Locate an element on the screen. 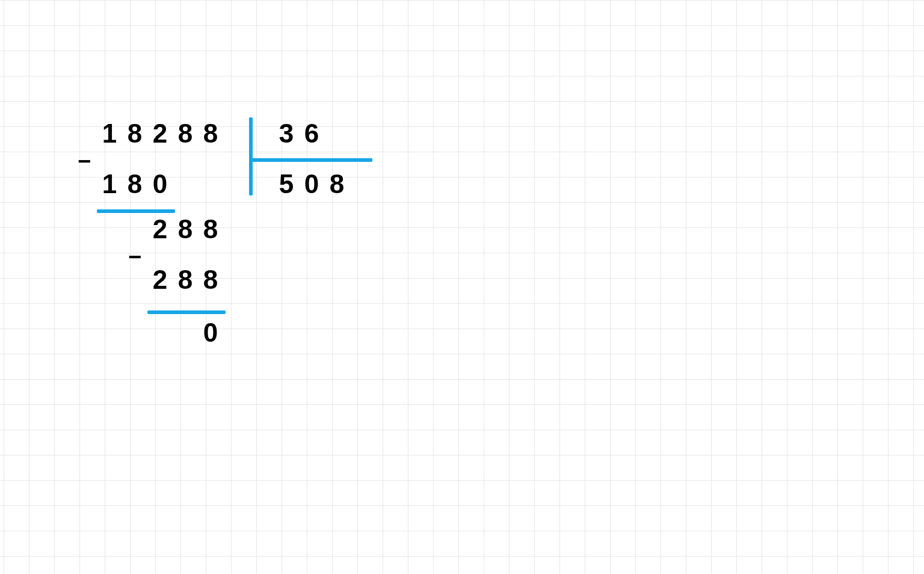  dividend-digit-1: 1 is located at coordinates (109, 134).